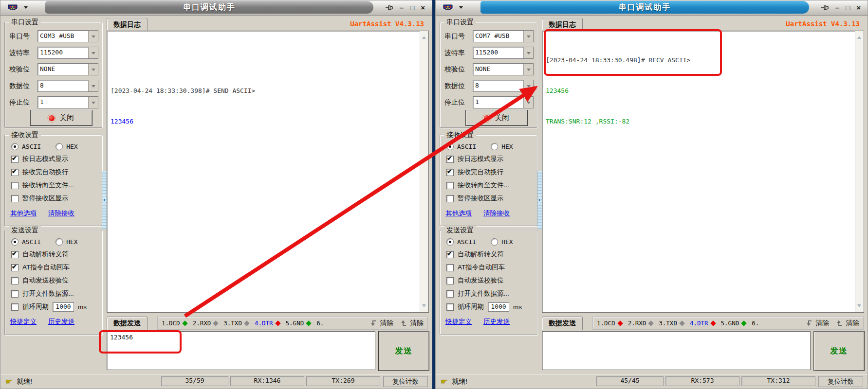 This screenshot has width=868, height=389. Describe the element at coordinates (503, 36) in the screenshot. I see `com-port-select: COM7 #USB` at that location.